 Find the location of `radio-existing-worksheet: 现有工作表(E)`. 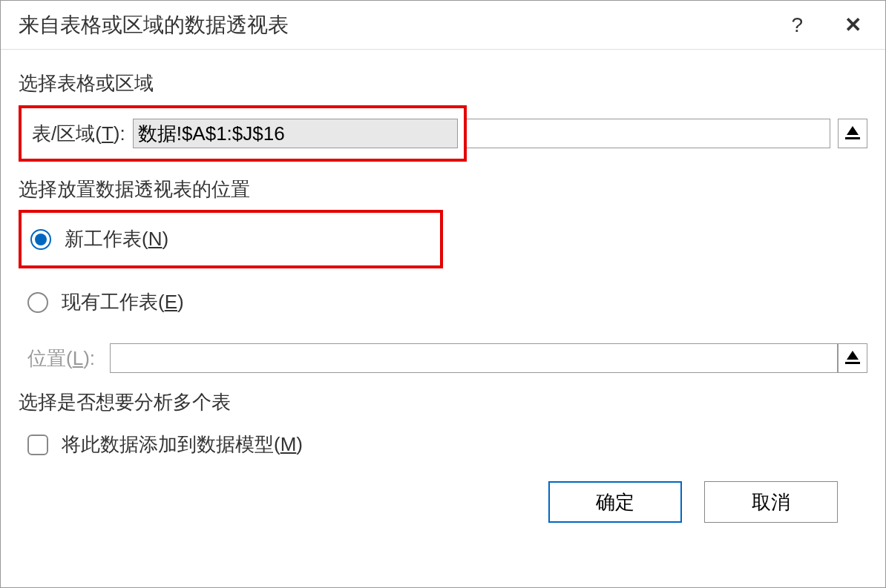

radio-existing-worksheet: 现有工作表(E) is located at coordinates (443, 303).